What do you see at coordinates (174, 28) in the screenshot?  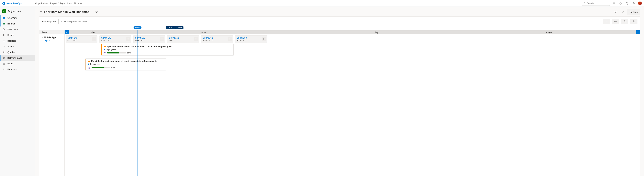 I see `fy-marker: FY 2023 Q1 Start` at bounding box center [174, 28].